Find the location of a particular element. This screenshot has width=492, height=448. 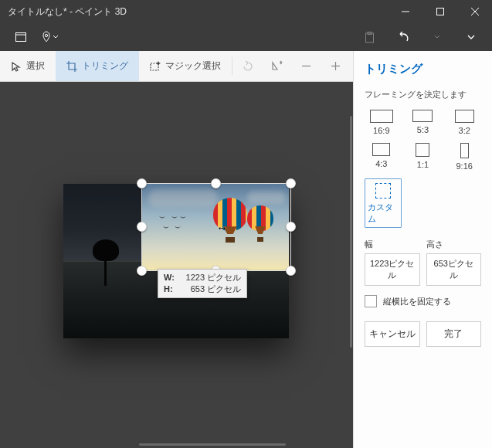

plus-icon is located at coordinates (335, 66).